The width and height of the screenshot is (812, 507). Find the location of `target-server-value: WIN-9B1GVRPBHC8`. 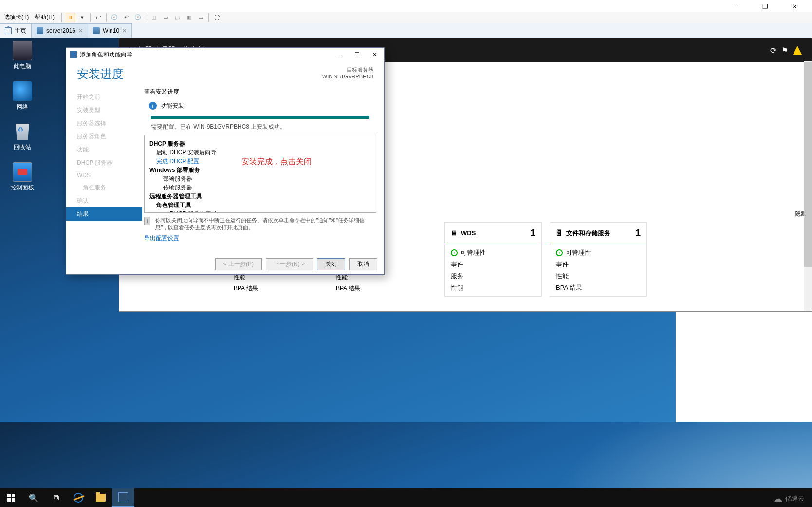

target-server-value: WIN-9B1GVRPBHC8 is located at coordinates (348, 76).